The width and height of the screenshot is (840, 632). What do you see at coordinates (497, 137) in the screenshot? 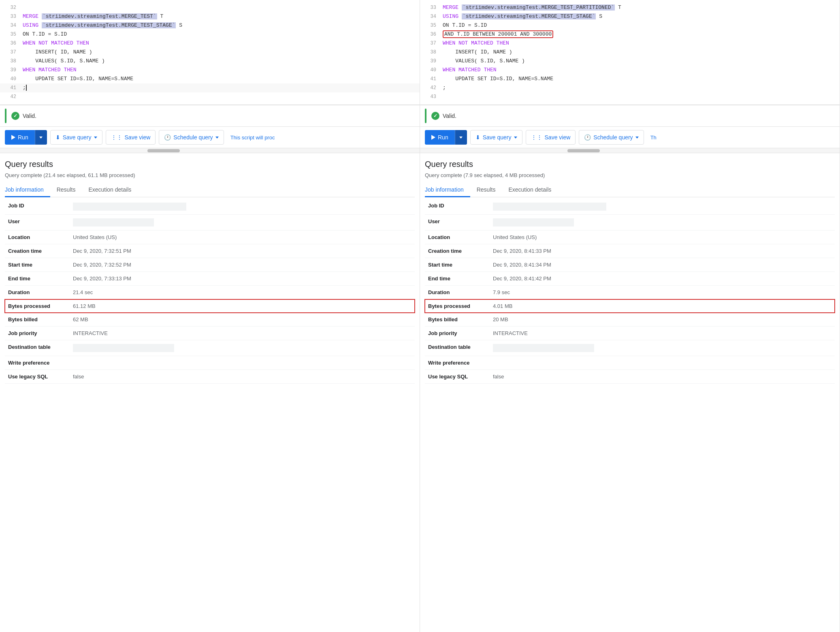
I see `right-save-query-button: ⬇ Save query` at bounding box center [497, 137].